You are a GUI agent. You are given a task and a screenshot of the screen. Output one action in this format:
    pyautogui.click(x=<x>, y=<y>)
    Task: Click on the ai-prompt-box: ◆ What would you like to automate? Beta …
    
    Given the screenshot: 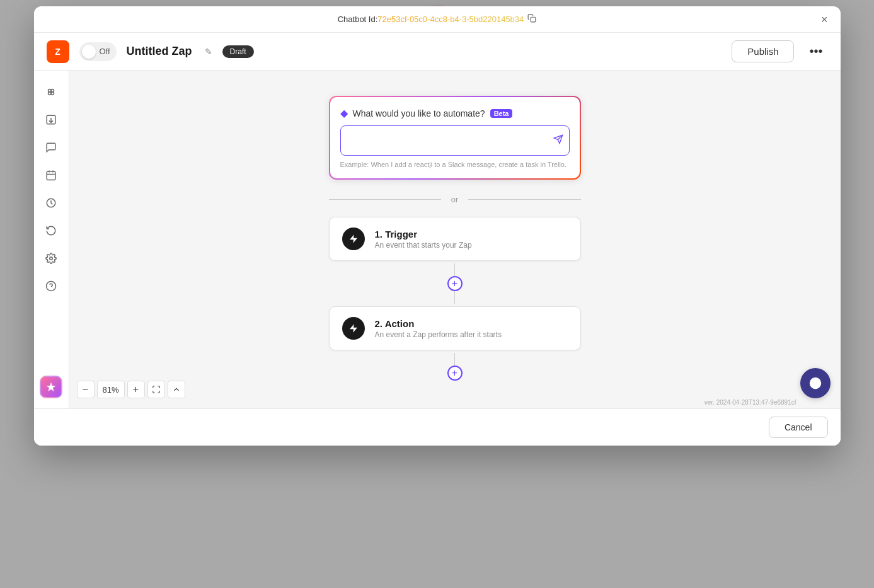 What is the action you would take?
    pyautogui.click(x=455, y=137)
    